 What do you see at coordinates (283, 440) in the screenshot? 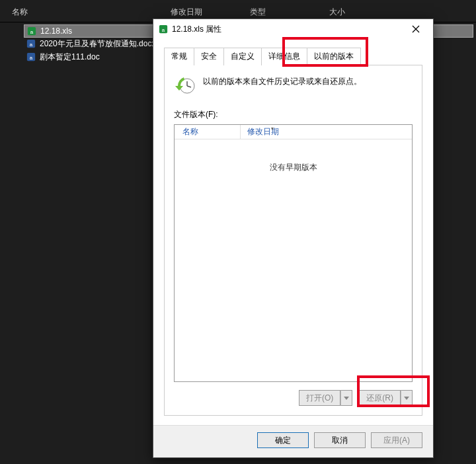
I see `ok-button: 确定` at bounding box center [283, 440].